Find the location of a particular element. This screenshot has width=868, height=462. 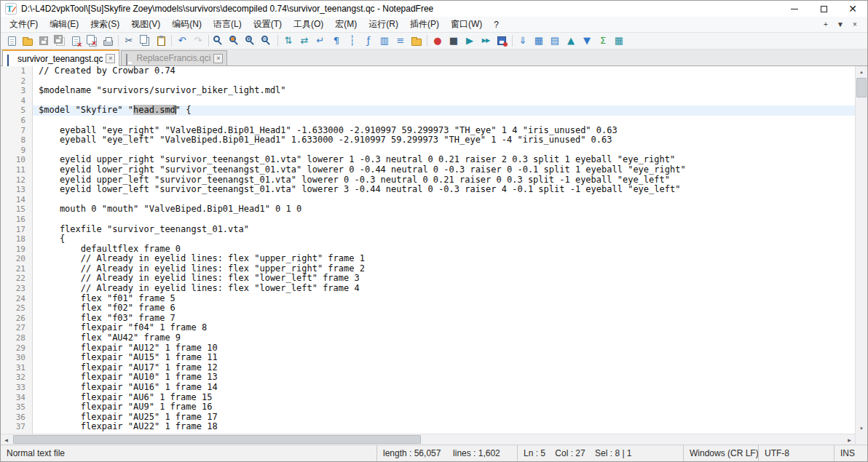

close-all-docs-button is located at coordinates (92, 41).